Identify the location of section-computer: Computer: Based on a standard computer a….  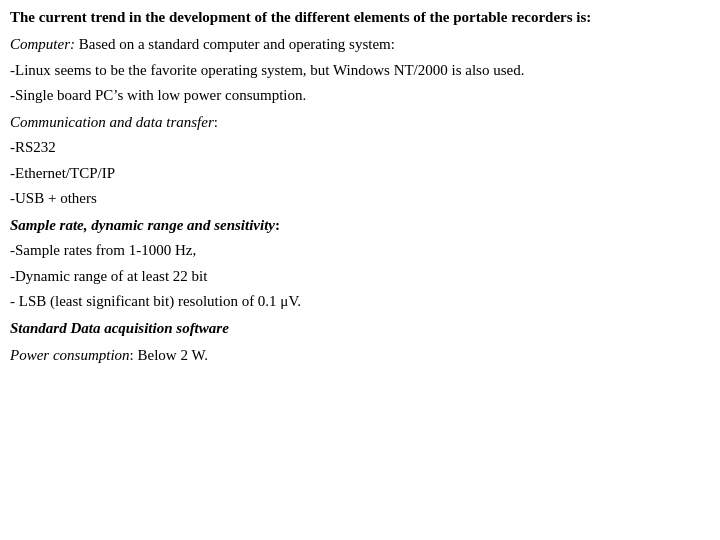
(360, 70).